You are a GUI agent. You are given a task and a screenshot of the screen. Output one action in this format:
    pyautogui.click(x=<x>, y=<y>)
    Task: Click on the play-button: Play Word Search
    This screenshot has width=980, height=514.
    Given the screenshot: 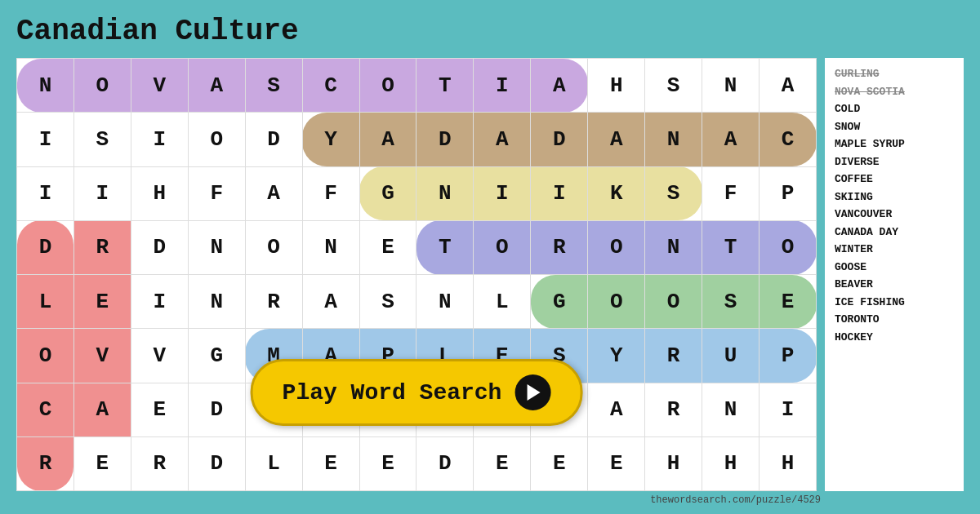 What is the action you would take?
    pyautogui.click(x=416, y=392)
    